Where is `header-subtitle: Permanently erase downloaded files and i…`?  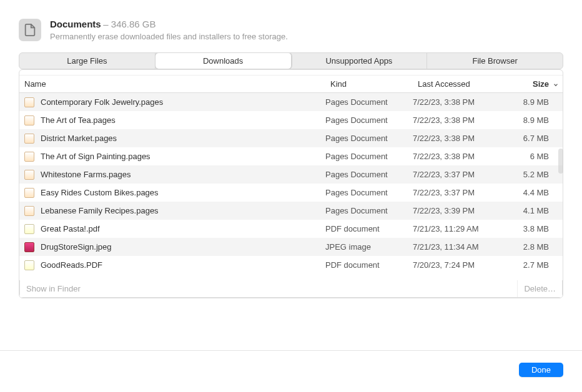
header-subtitle: Permanently erase downloaded files and i… is located at coordinates (169, 36).